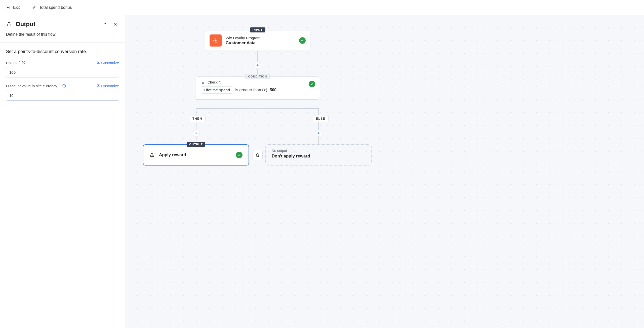 The image size is (644, 328). What do you see at coordinates (258, 30) in the screenshot?
I see `input-badge: INPUT` at bounding box center [258, 30].